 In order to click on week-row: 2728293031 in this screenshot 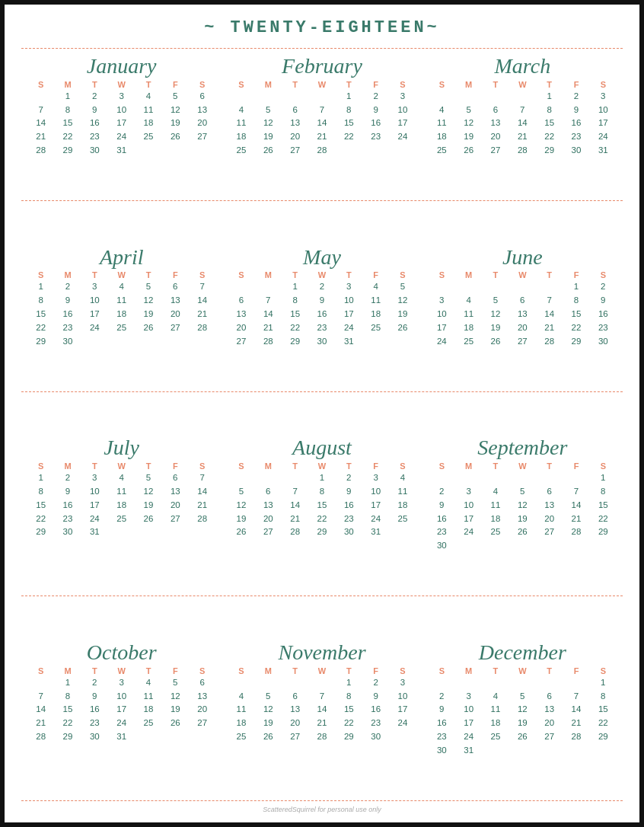, I will do `click(321, 342)`.